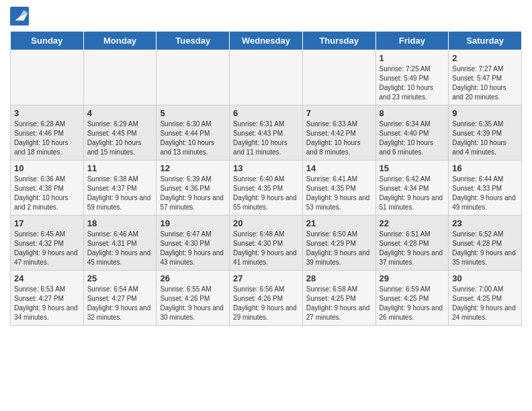  Describe the element at coordinates (266, 223) in the screenshot. I see `day-number: 20` at that location.